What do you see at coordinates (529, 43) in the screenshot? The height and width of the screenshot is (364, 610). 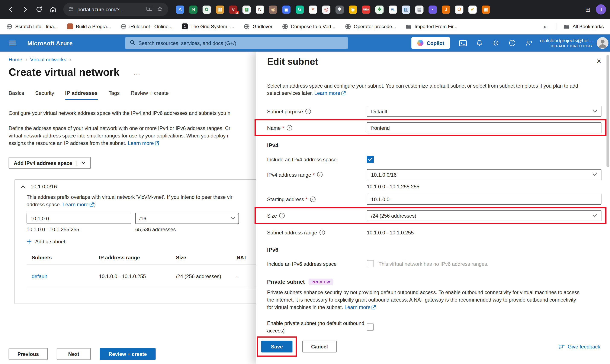 I see `feedback-icon` at bounding box center [529, 43].